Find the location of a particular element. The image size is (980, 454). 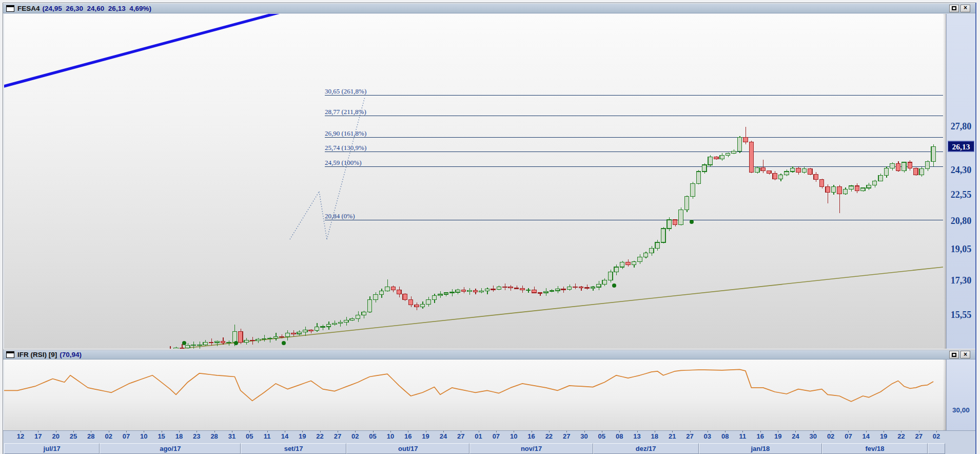

month-cell-fev-18: fev/18 is located at coordinates (875, 449).